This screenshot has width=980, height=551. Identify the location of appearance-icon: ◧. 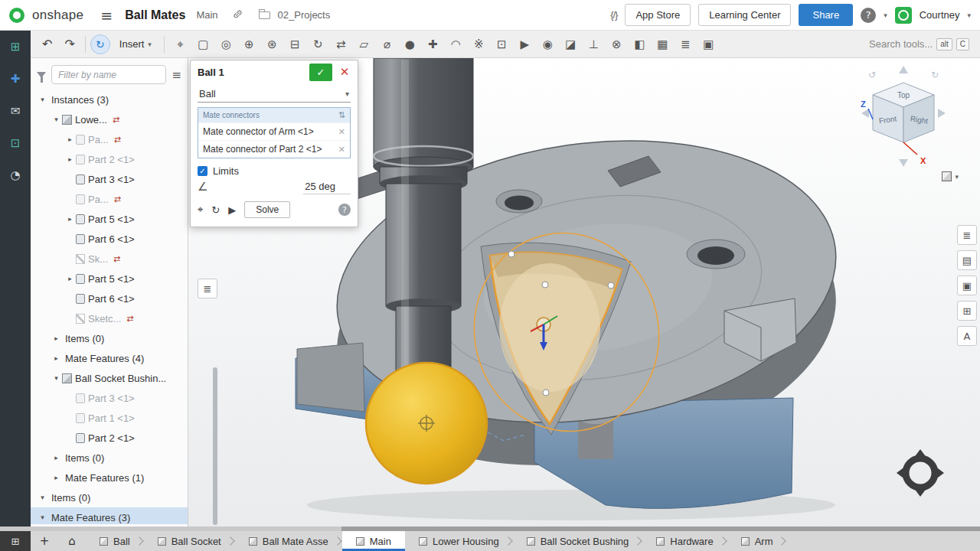
(640, 44).